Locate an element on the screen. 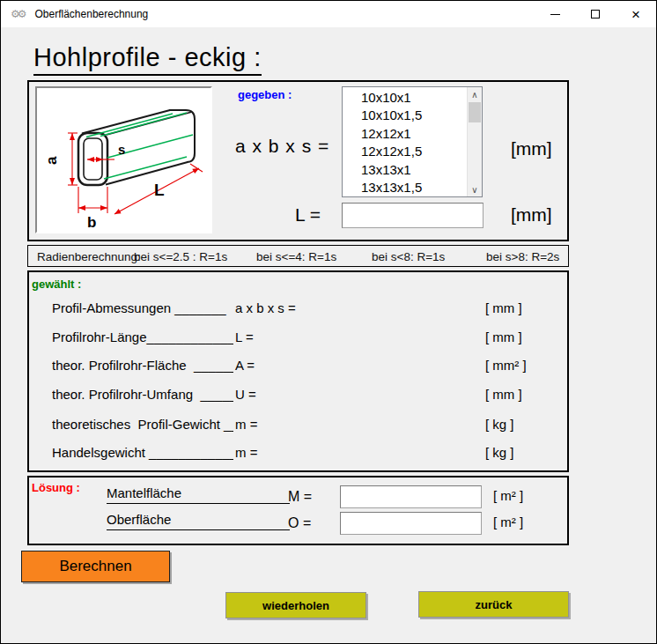 This screenshot has height=644, width=657. row-unit: [ mm² ] is located at coordinates (506, 365).